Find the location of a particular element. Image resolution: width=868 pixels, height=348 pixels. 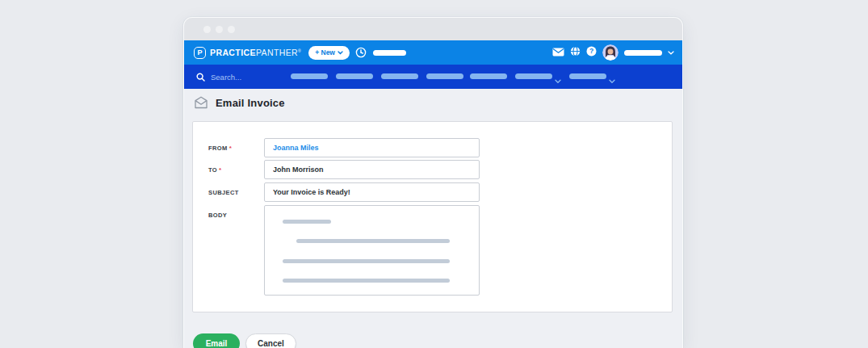

search-icon is located at coordinates (200, 78).